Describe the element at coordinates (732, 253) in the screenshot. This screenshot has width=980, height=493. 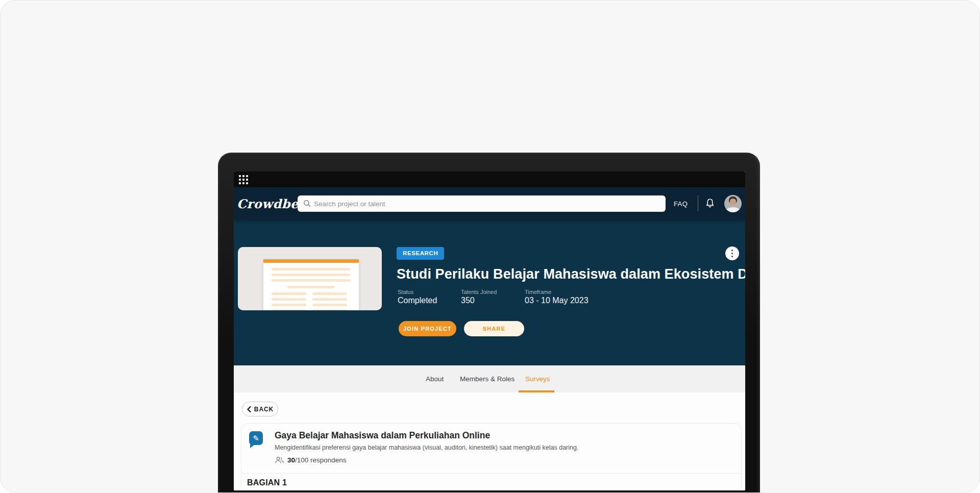
I see `kebab-menu-icon` at that location.